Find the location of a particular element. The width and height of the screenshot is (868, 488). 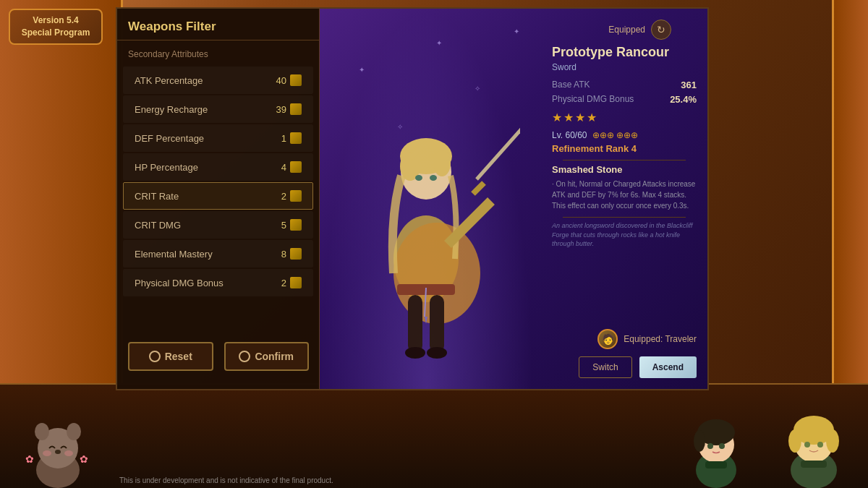

reset-button: Reset is located at coordinates (171, 356).